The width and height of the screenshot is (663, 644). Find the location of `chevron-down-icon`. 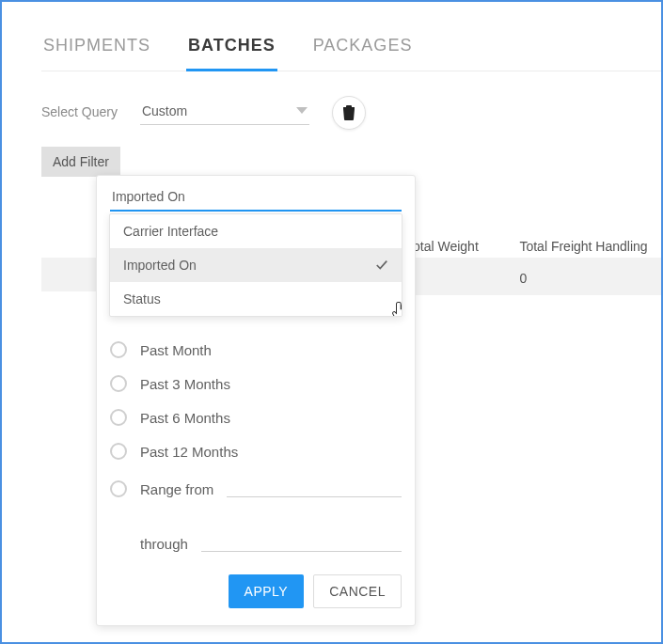

chevron-down-icon is located at coordinates (302, 111).